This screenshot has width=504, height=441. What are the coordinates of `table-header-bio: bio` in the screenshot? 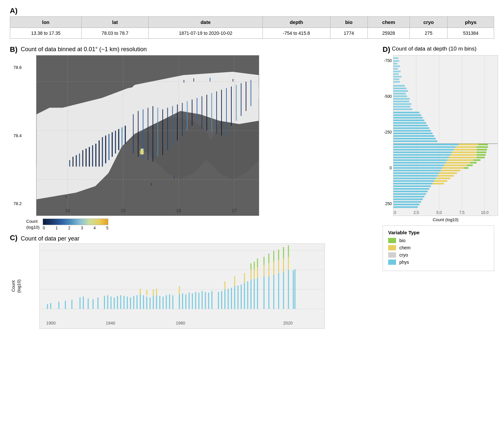 It's located at (349, 22).